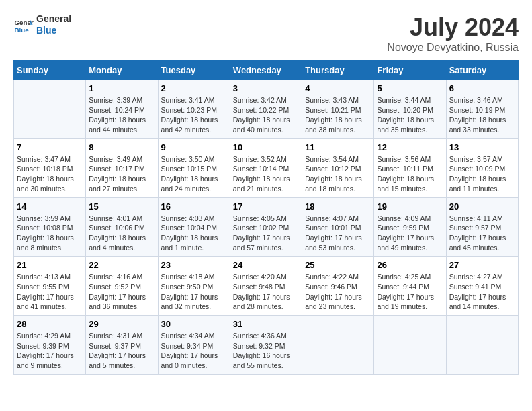 This screenshot has height=411, width=532. What do you see at coordinates (50, 265) in the screenshot?
I see `day-number: 21` at bounding box center [50, 265].